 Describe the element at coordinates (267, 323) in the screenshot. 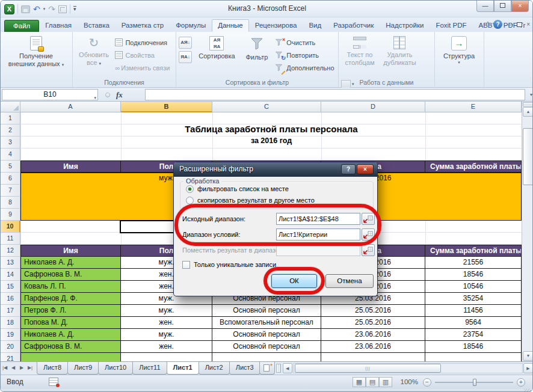

I see `cell-position-row18: Вспомогательный персонал` at that location.